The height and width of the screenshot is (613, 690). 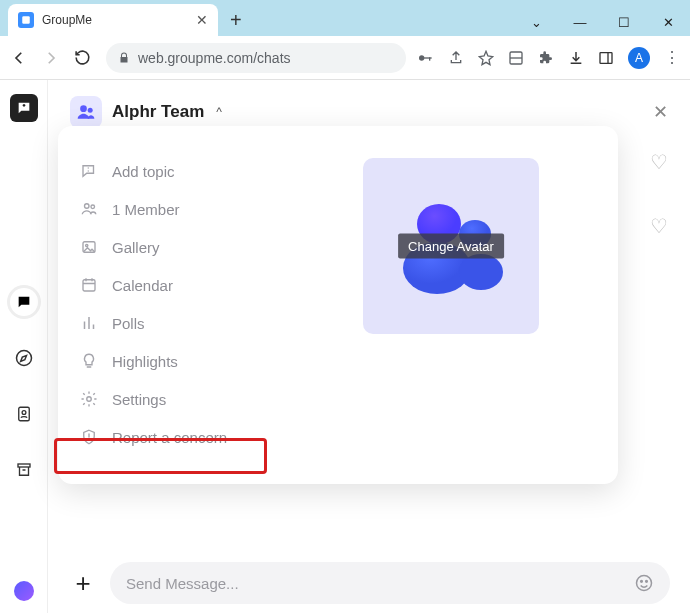 I want to click on change-avatar-label: Change Avatar, so click(x=451, y=246).